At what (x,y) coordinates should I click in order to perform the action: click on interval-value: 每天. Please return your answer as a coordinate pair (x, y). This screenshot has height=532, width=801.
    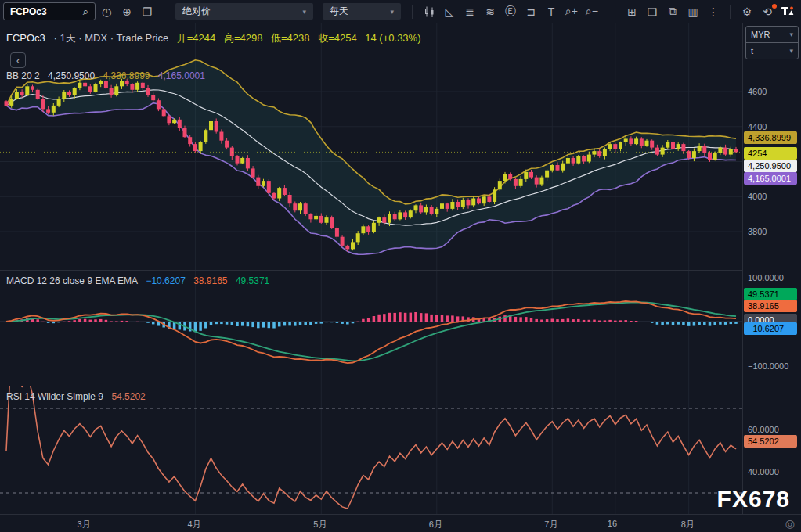
    Looking at the image, I should click on (339, 11).